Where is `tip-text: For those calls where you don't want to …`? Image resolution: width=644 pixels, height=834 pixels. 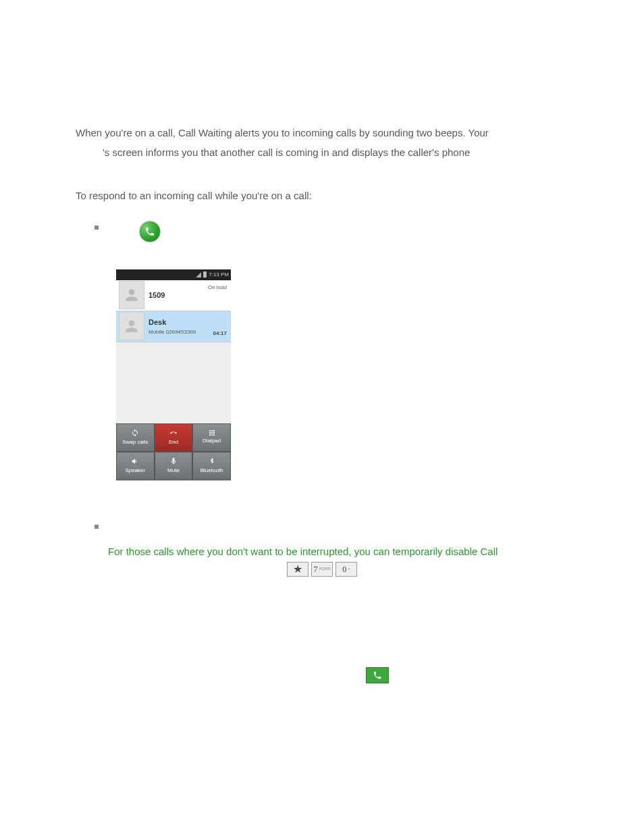 tip-text: For those calls where you don't want to … is located at coordinates (322, 551).